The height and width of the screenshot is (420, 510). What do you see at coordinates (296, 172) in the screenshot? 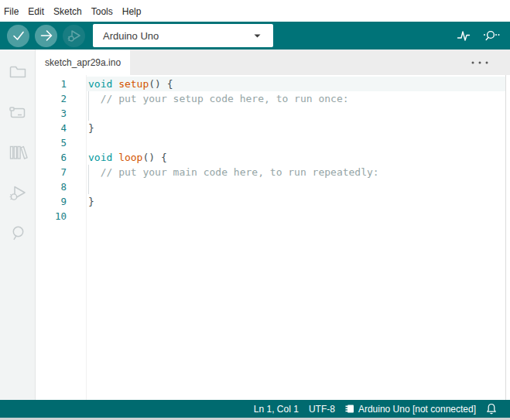
I see `code-line-7: // put your main code here, to run repea…` at bounding box center [296, 172].